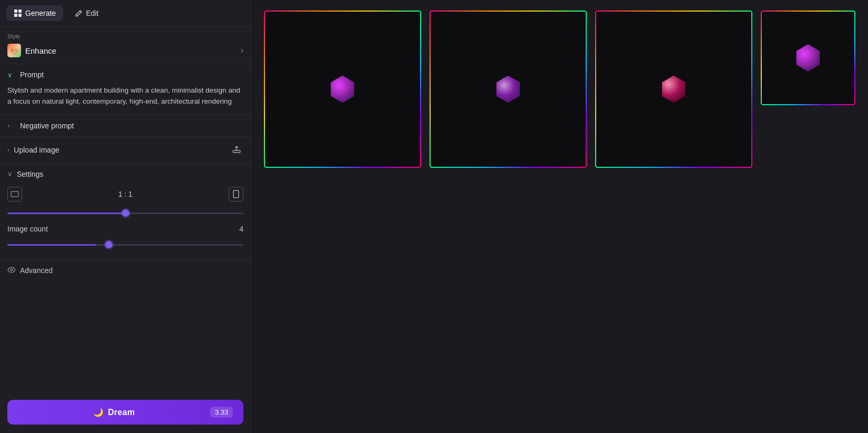 The width and height of the screenshot is (868, 433). What do you see at coordinates (125, 126) in the screenshot?
I see `negative-prompt-header: › Negative prompt` at bounding box center [125, 126].